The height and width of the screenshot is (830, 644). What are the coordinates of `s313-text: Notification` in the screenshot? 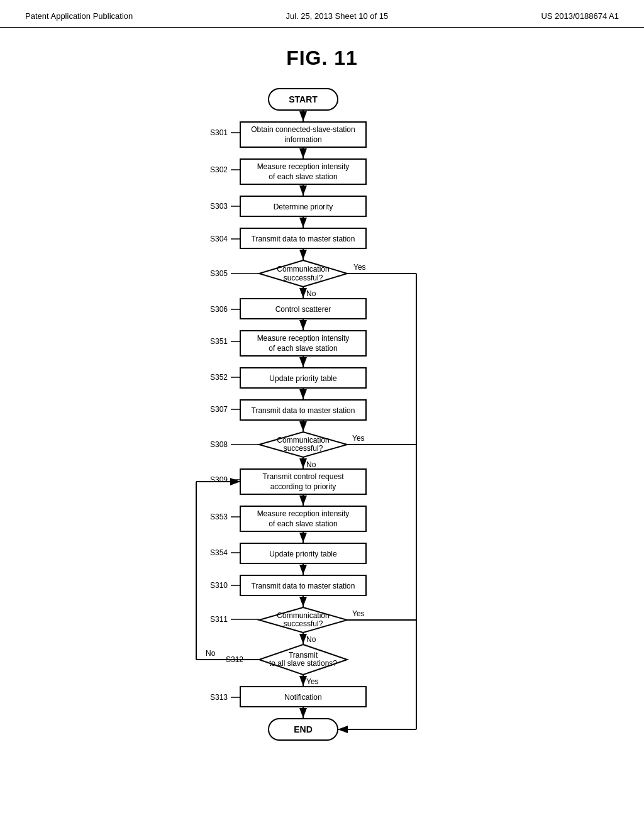 It's located at (303, 697).